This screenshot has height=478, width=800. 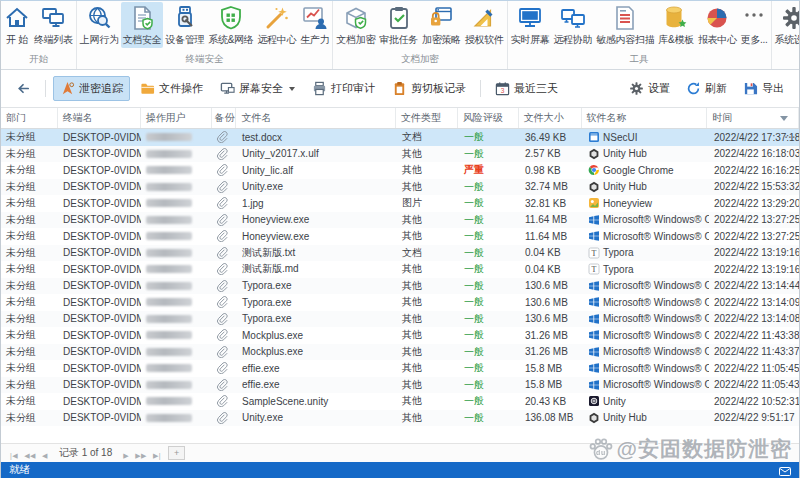 I want to click on ribbon-item-system-network: 系统&网络, so click(x=230, y=25).